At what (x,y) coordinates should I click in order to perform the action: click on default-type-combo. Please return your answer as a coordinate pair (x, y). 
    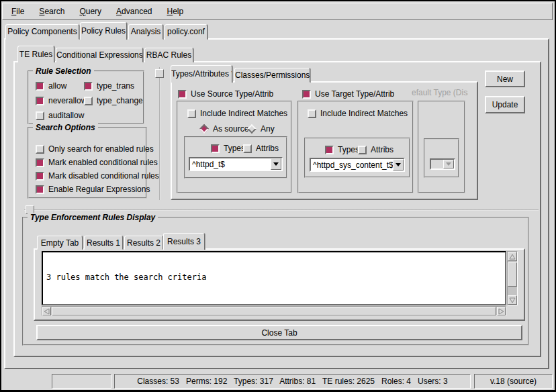
    Looking at the image, I should click on (443, 164).